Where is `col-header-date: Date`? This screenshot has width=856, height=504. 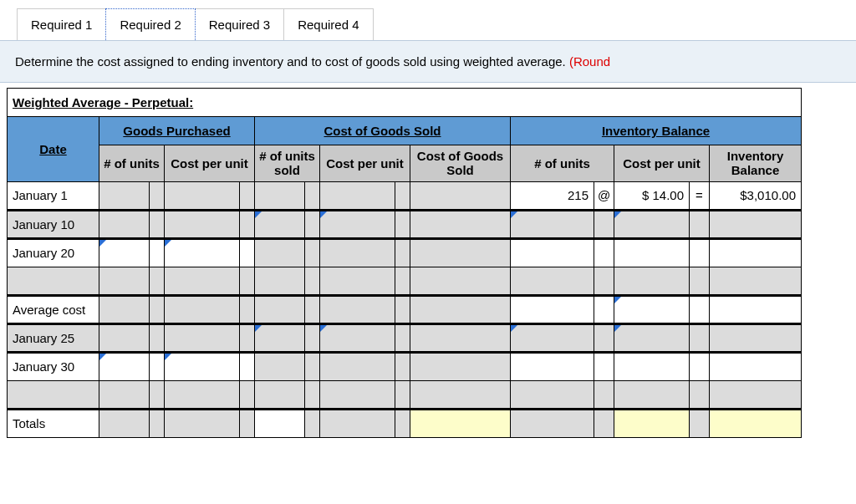
col-header-date: Date is located at coordinates (54, 150).